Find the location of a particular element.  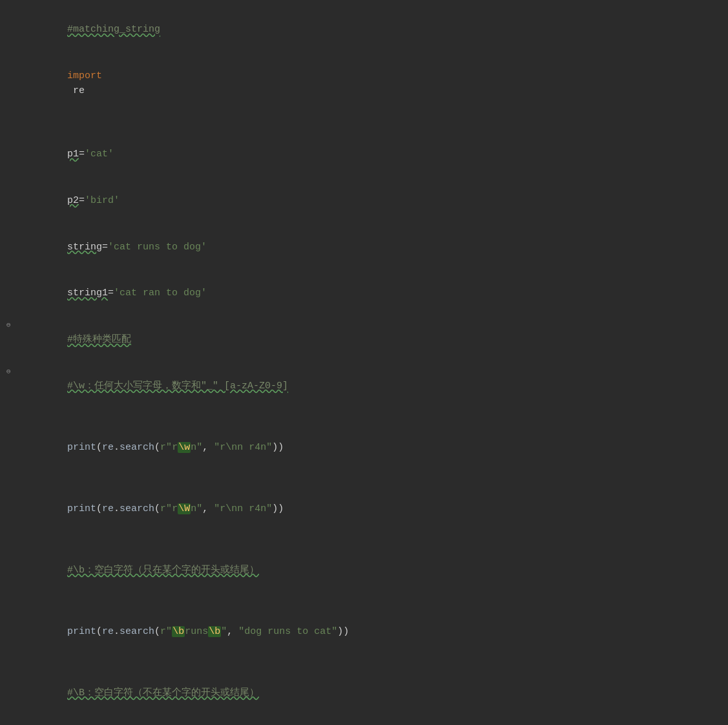

content-2: import re is located at coordinates (377, 84).